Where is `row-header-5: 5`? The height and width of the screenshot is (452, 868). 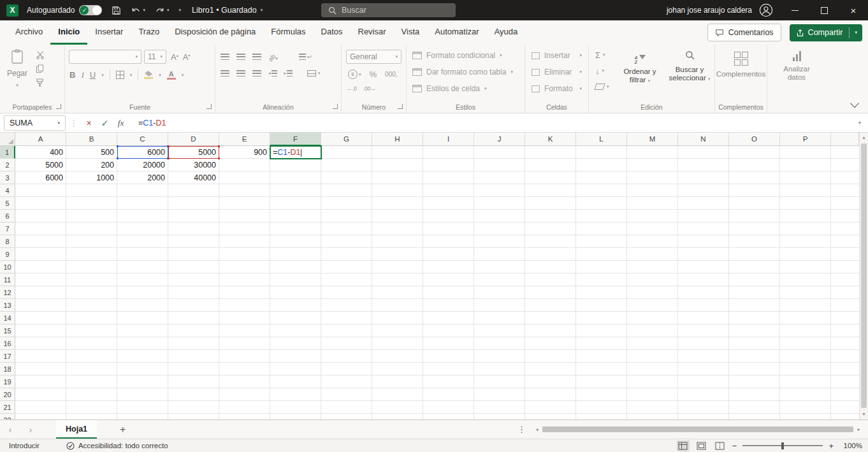
row-header-5: 5 is located at coordinates (8, 203).